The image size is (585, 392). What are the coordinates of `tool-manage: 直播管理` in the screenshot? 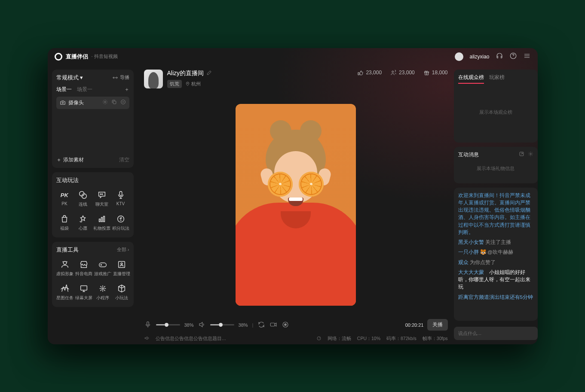 It's located at (122, 268).